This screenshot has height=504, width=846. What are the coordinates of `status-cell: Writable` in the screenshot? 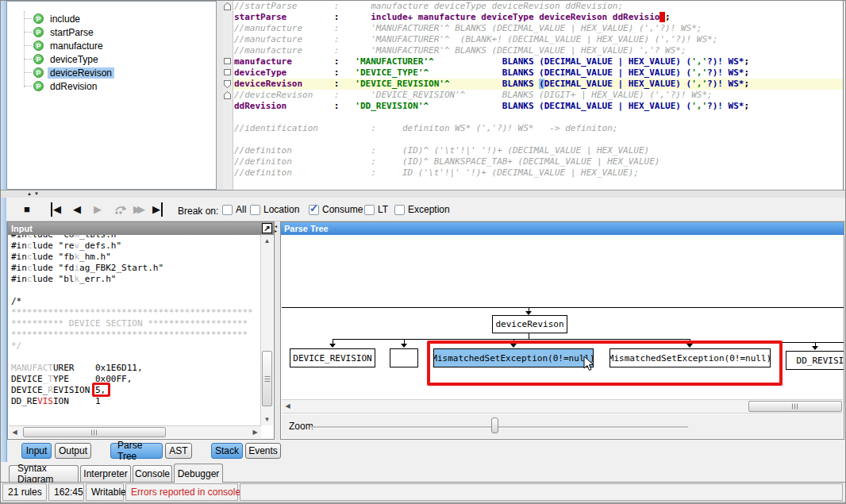 It's located at (105, 492).